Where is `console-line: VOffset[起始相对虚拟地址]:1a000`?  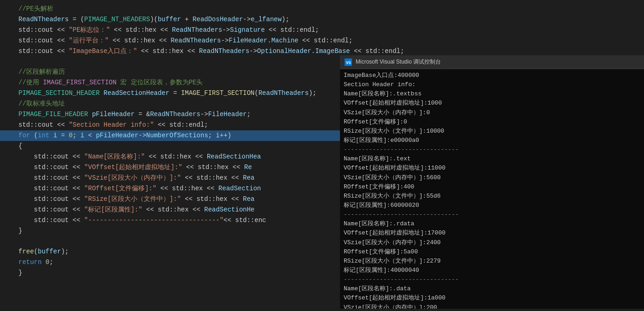
console-line: VOffset[起始相对虚拟地址]:1a000 is located at coordinates (492, 298).